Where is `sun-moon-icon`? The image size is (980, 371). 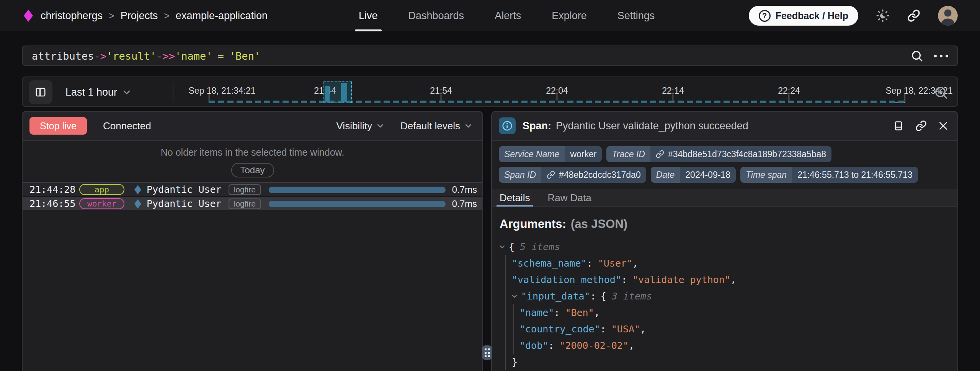 sun-moon-icon is located at coordinates (883, 16).